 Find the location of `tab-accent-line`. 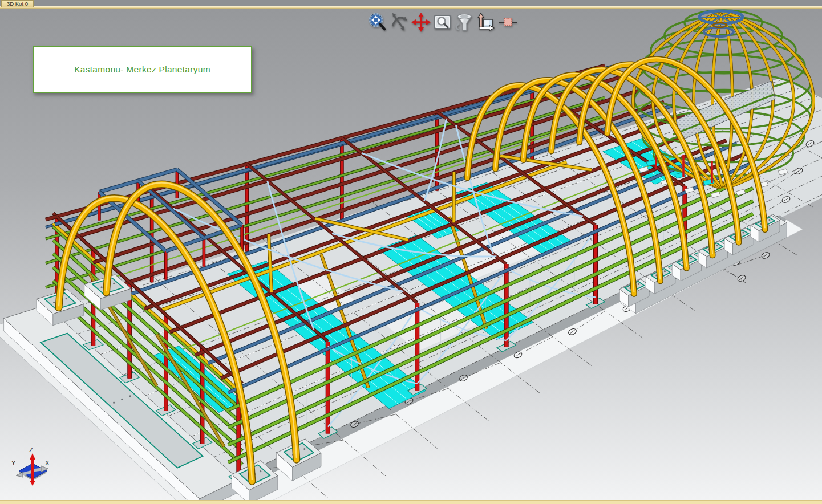

tab-accent-line is located at coordinates (411, 7).